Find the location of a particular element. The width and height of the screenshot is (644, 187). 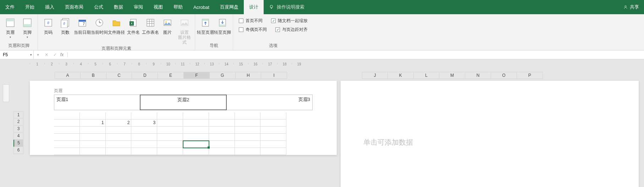

btn-gotoheader: 转至页眉 is located at coordinates (205, 25).